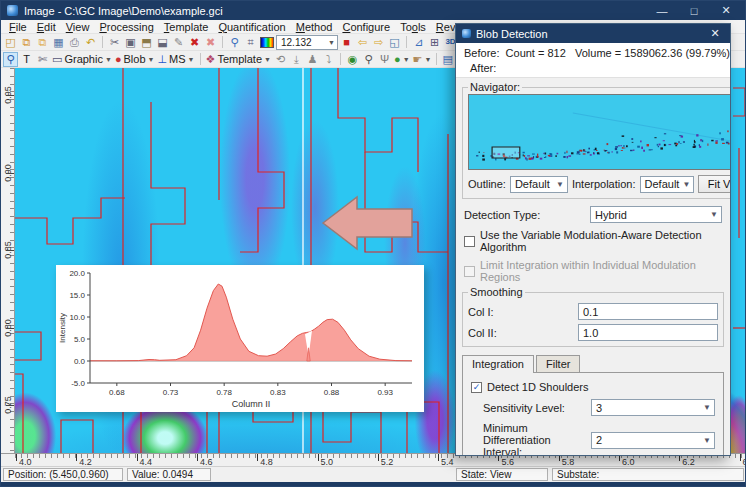 The width and height of the screenshot is (746, 487). Describe the element at coordinates (186, 27) in the screenshot. I see `menu-template: Template` at that location.